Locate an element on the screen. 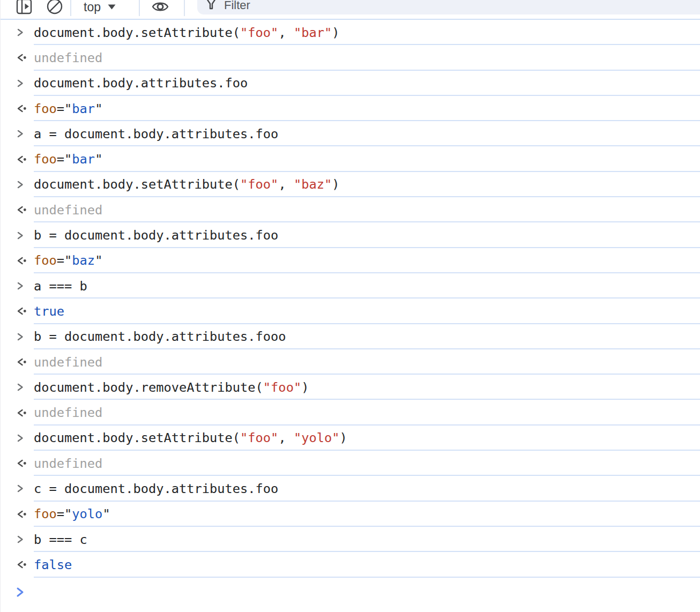 This screenshot has width=700, height=612. show-console-sidebar-button is located at coordinates (24, 8).